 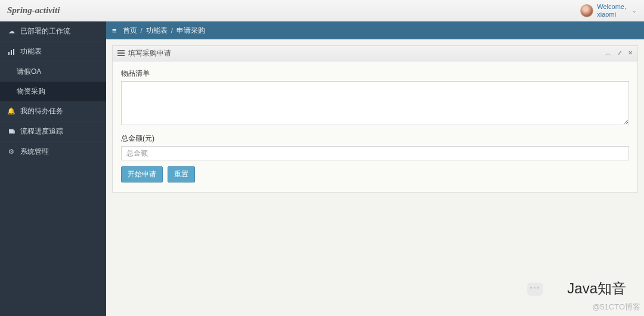 I want to click on sidebar-item-label: 流程进度追踪, so click(x=42, y=131).